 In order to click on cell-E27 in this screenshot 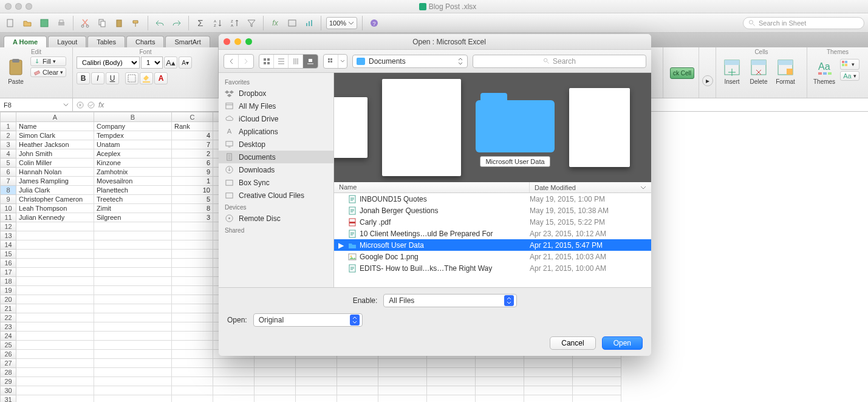, I will do `click(275, 363)`.